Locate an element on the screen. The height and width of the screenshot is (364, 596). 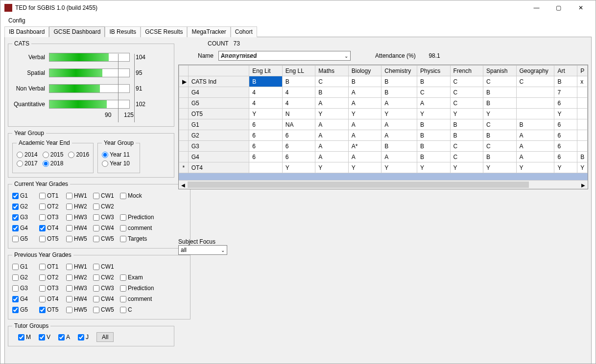
tutor-check-v: V is located at coordinates (45, 337).